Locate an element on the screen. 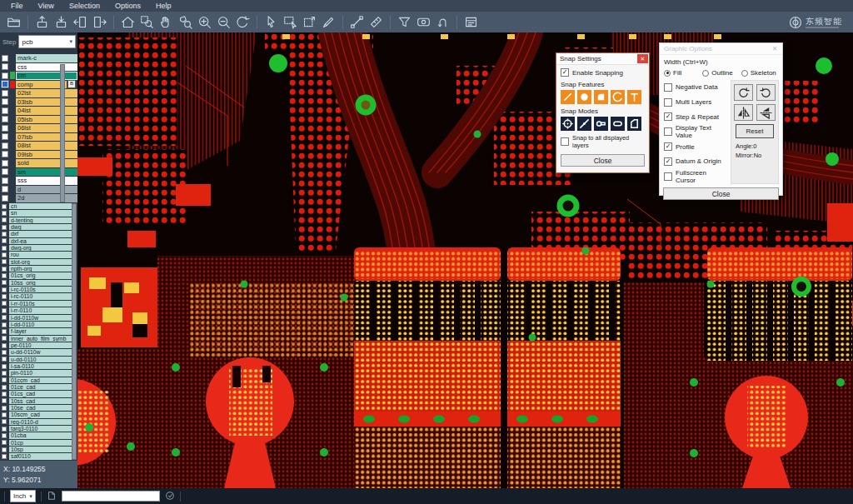  flip-vertical-button is located at coordinates (766, 112).